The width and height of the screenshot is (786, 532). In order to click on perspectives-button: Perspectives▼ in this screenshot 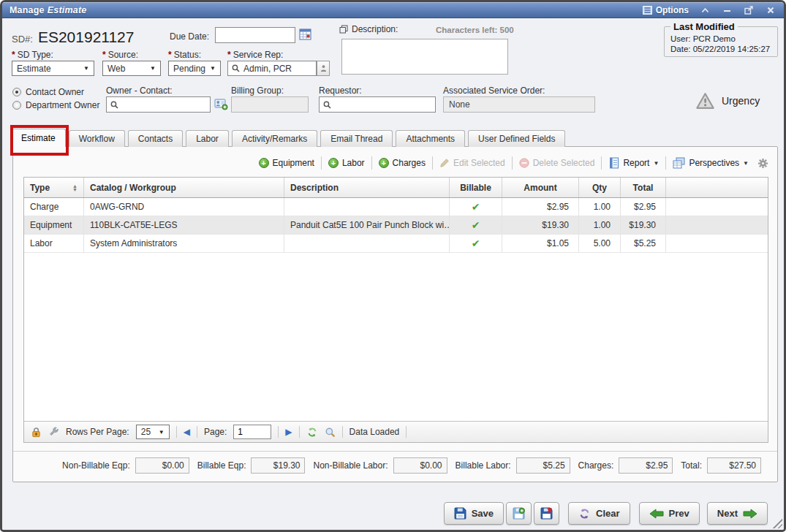, I will do `click(711, 163)`.